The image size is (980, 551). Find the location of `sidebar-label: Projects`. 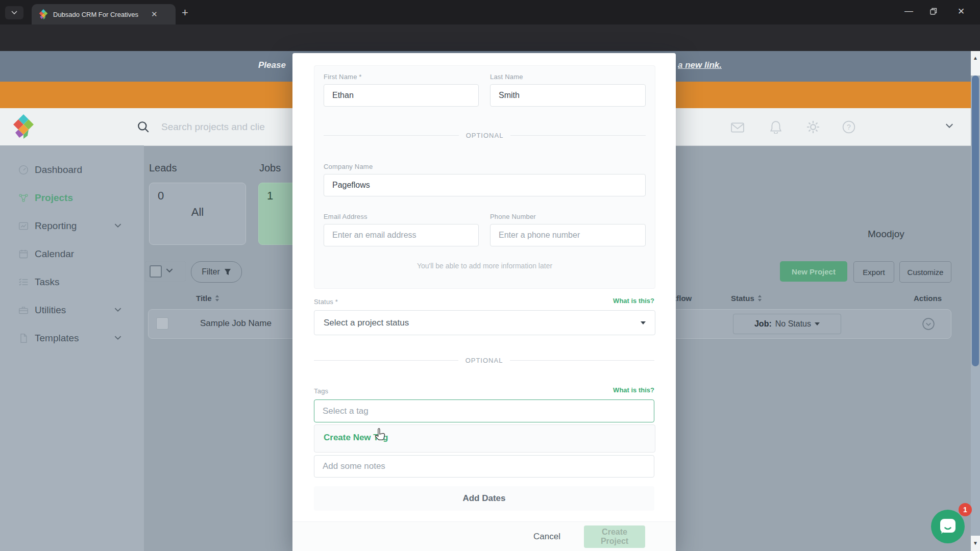

sidebar-label: Projects is located at coordinates (54, 198).